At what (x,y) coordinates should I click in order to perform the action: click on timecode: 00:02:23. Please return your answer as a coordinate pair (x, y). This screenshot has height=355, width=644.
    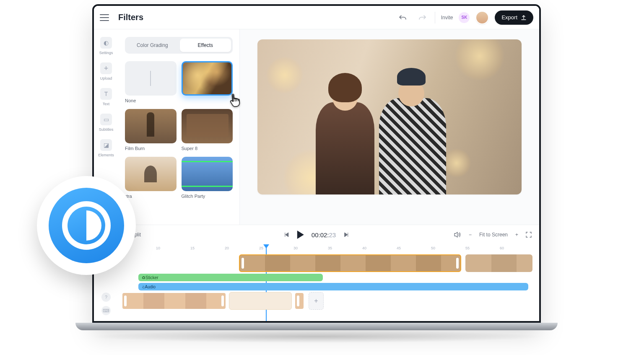
    Looking at the image, I should click on (324, 235).